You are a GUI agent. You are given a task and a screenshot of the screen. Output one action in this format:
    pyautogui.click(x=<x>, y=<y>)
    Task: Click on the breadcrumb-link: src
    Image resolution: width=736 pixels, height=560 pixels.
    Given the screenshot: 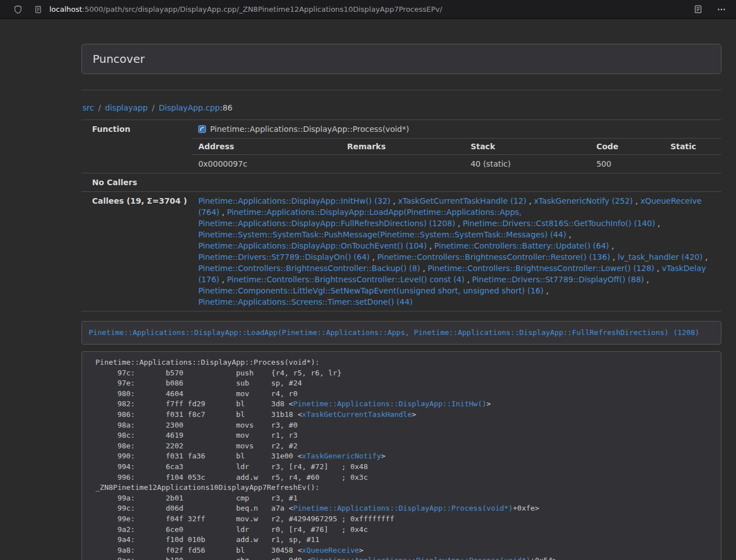 What is the action you would take?
    pyautogui.click(x=88, y=108)
    